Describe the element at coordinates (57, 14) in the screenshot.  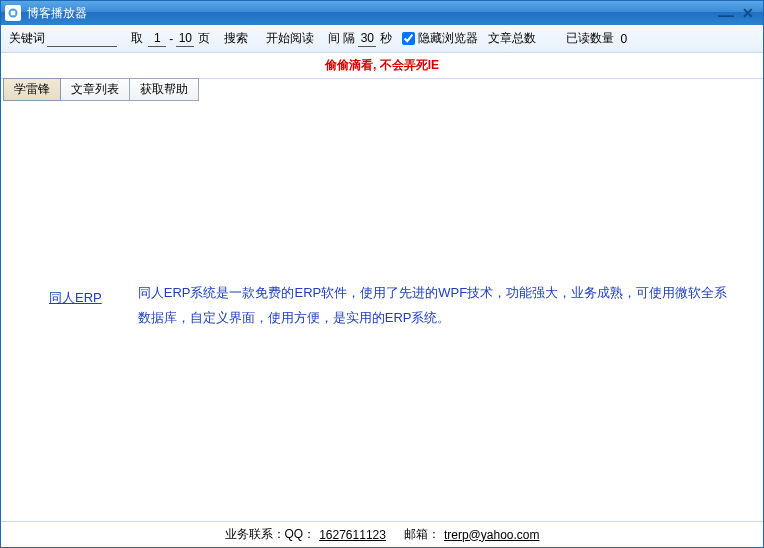
I see `window-title: 博客播放器` at that location.